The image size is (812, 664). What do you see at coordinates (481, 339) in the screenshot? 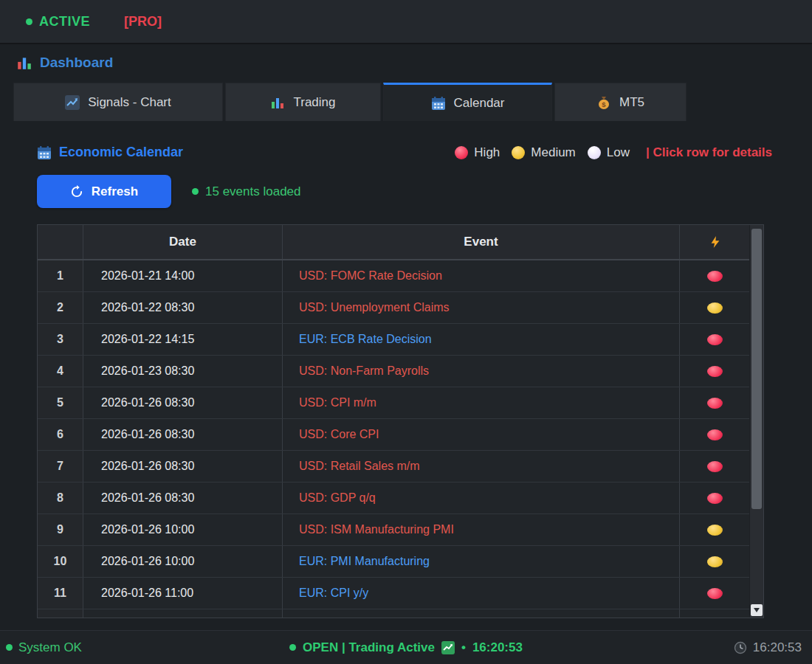
I see `event-name: EUR: ECB Rate Decision` at bounding box center [481, 339].